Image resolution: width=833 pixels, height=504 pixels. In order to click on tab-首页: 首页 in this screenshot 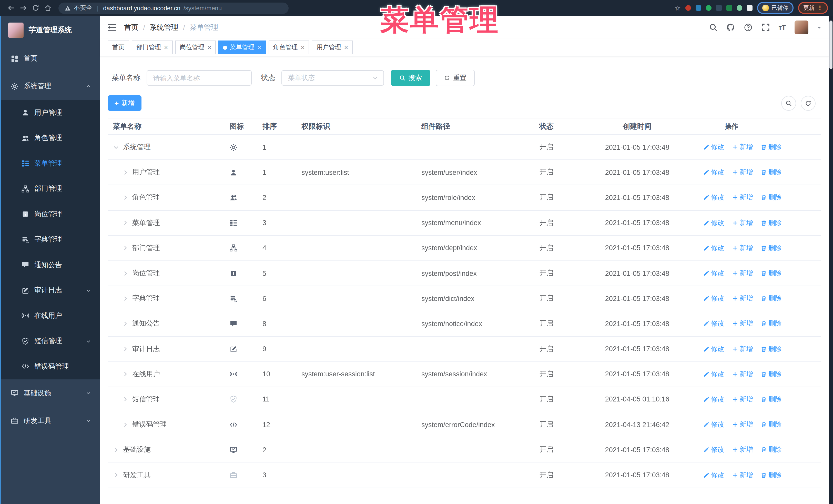, I will do `click(118, 47)`.